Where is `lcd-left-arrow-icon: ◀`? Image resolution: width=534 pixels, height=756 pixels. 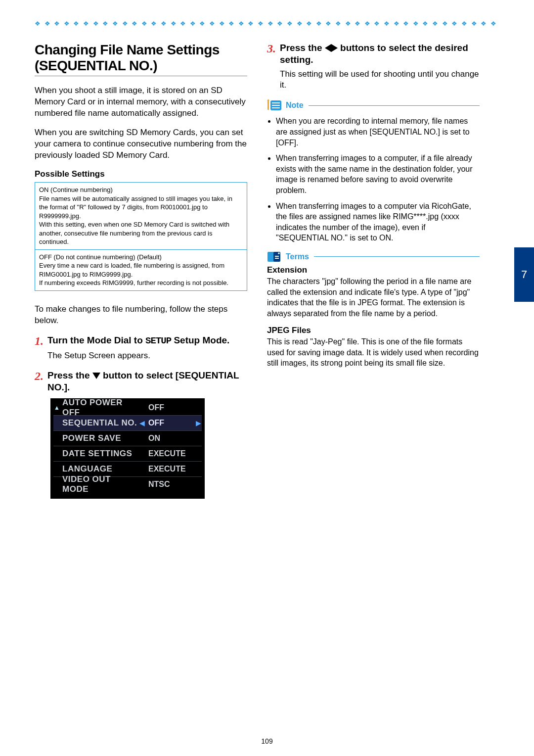 lcd-left-arrow-icon: ◀ is located at coordinates (142, 423).